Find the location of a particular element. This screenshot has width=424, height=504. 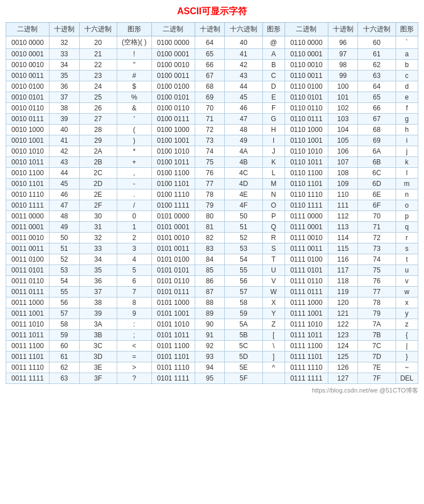

table-cell: 0010 0110 is located at coordinates (28, 108).